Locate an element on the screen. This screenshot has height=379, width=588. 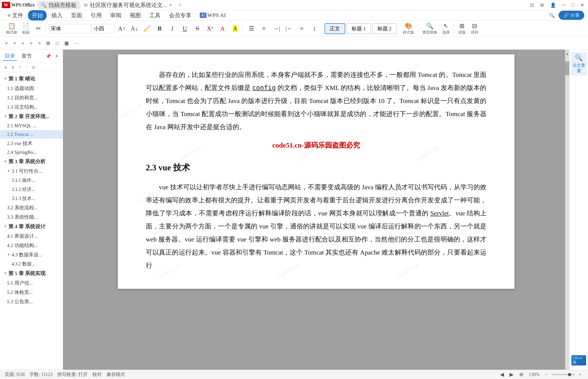
toc-chapter3: ▼第 3 章 系统分析 is located at coordinates (32, 161).